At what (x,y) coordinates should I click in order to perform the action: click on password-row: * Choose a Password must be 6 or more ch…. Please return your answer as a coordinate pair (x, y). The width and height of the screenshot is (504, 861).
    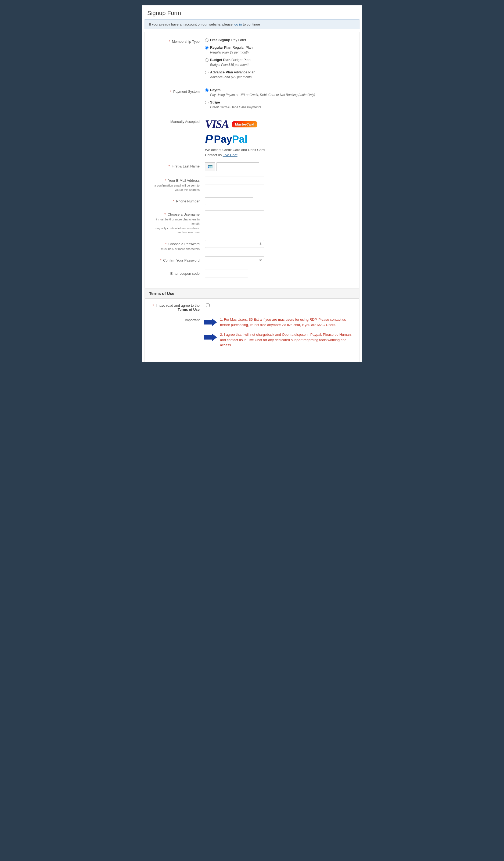
    Looking at the image, I should click on (252, 246).